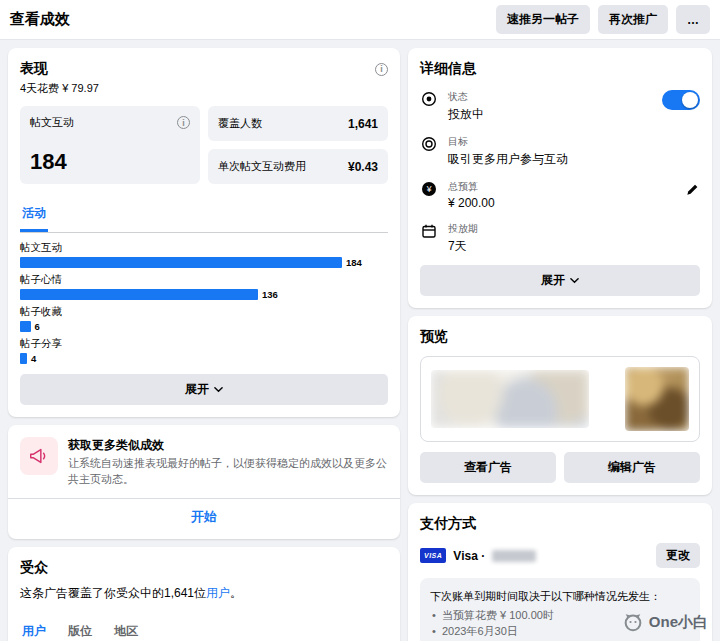  I want to click on goal-label: 目标, so click(574, 142).